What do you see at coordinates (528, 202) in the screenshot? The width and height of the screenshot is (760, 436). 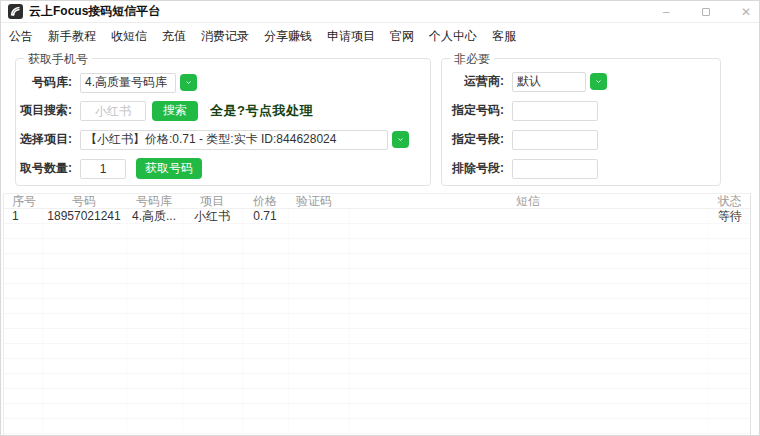 I see `column-header: 短信` at bounding box center [528, 202].